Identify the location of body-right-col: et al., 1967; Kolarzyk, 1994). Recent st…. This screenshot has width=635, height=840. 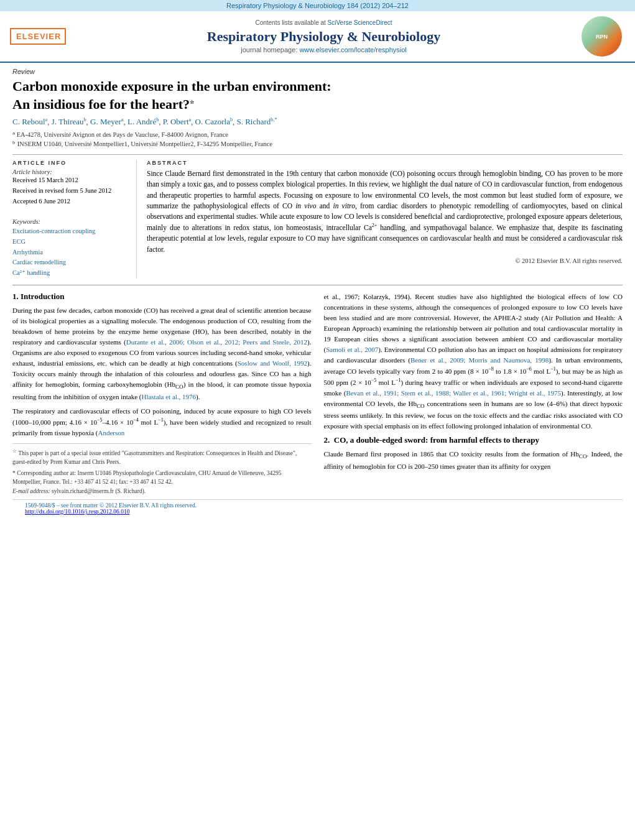
(474, 394).